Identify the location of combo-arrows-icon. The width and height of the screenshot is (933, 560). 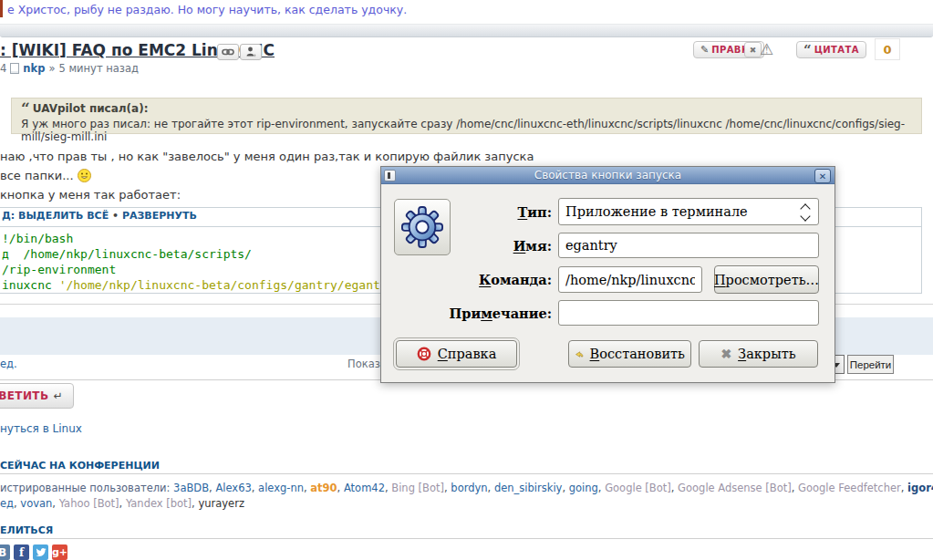
(805, 213).